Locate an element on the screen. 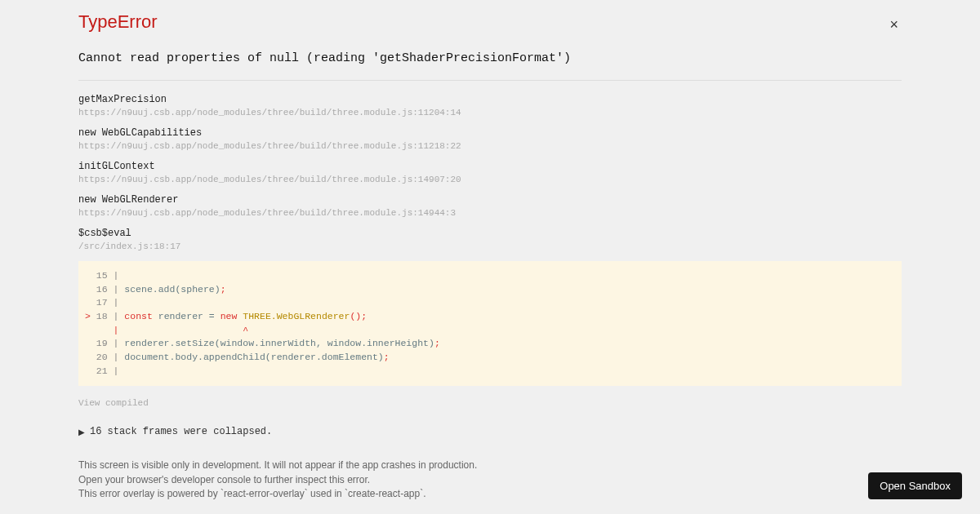 The height and width of the screenshot is (514, 980). stack-frame: getMaxPrecision https://n9uuj.csb.app/no… is located at coordinates (490, 106).